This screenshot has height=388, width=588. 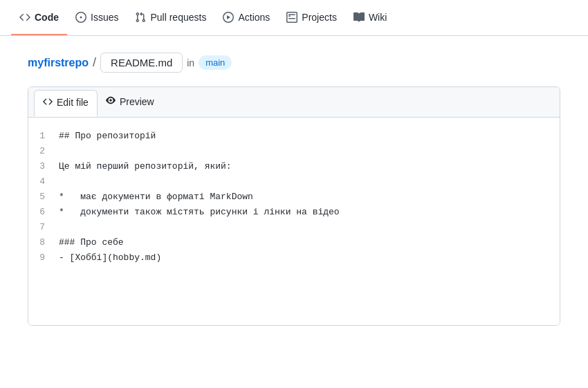 What do you see at coordinates (42, 228) in the screenshot?
I see `line-number-7: 7` at bounding box center [42, 228].